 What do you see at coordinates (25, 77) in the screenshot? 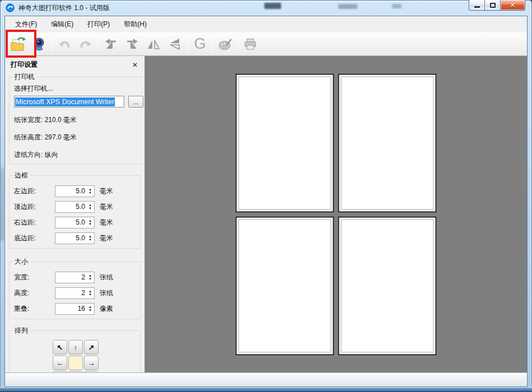
I see `printer-group-legend: 打印机` at bounding box center [25, 77].